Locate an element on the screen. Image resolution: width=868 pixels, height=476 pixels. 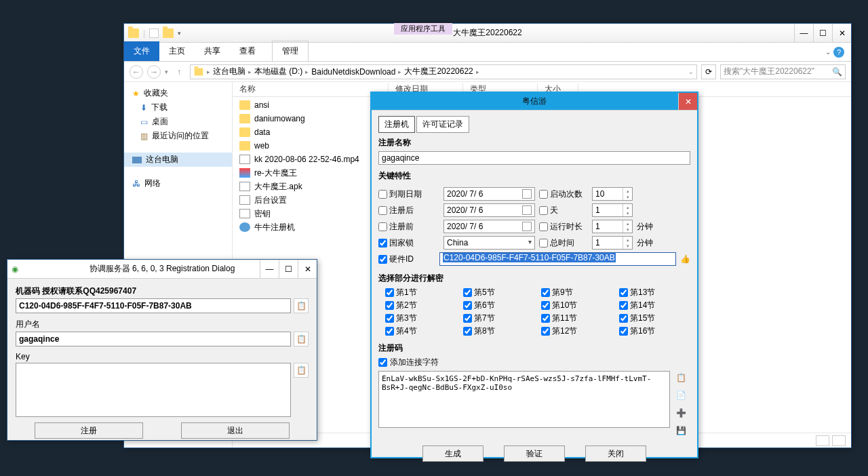
tab-manage: 管理 is located at coordinates (290, 51).